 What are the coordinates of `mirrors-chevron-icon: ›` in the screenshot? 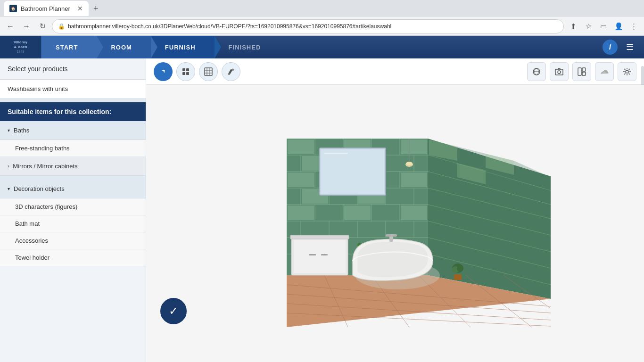 It's located at (8, 166).